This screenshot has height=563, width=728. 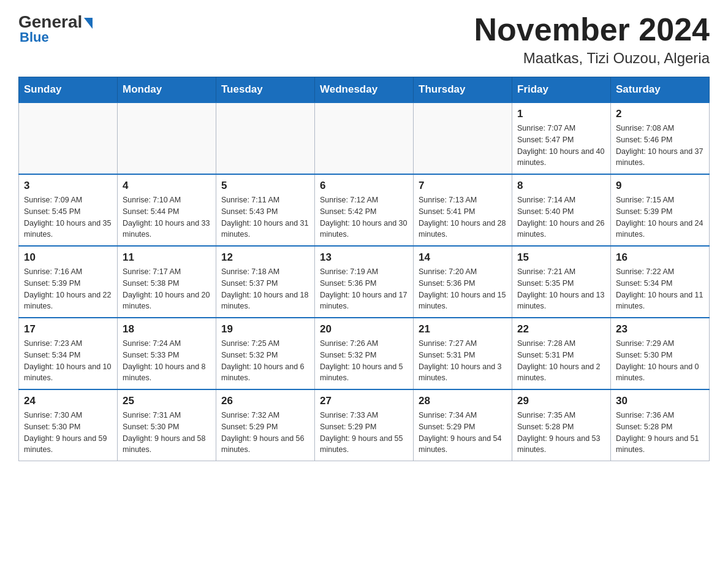 What do you see at coordinates (68, 361) in the screenshot?
I see `day-info: Sunrise: 7:23 AMSunset: 5:34 PMDaylight:…` at bounding box center [68, 361].